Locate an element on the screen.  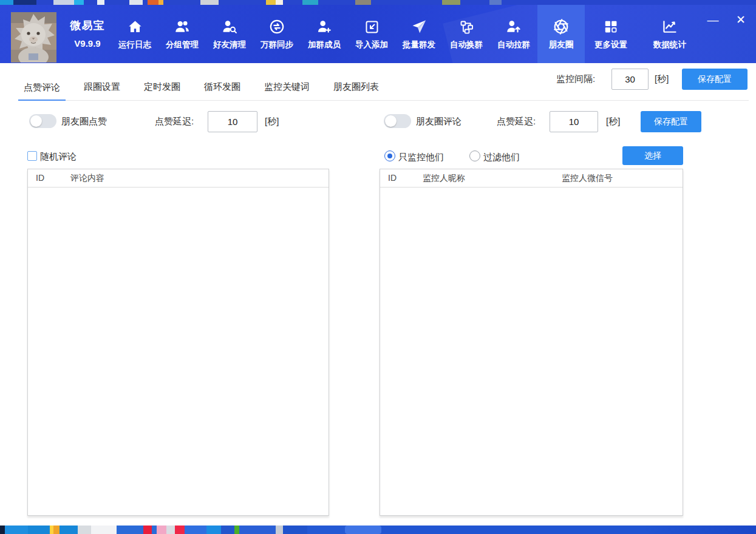
save-config-button-right: 保存配置 is located at coordinates (671, 121).